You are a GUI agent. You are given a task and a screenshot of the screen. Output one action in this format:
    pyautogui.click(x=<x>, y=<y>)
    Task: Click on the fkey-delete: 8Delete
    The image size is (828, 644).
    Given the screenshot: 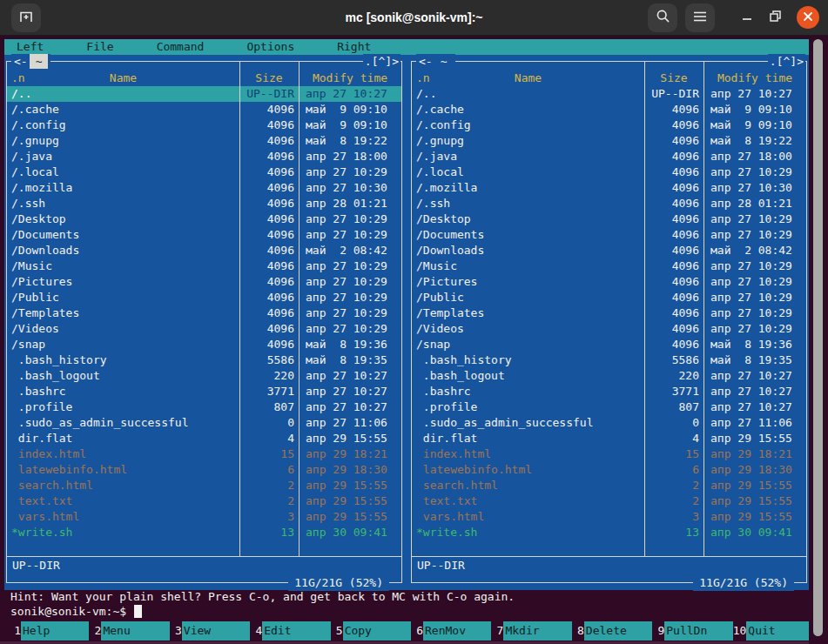 What is the action you would take?
    pyautogui.click(x=612, y=631)
    